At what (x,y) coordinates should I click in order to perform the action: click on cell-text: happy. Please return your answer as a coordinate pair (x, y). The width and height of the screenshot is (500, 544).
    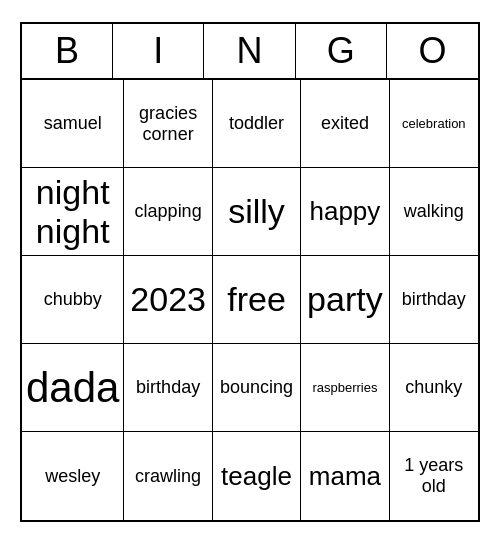
    Looking at the image, I should click on (344, 212).